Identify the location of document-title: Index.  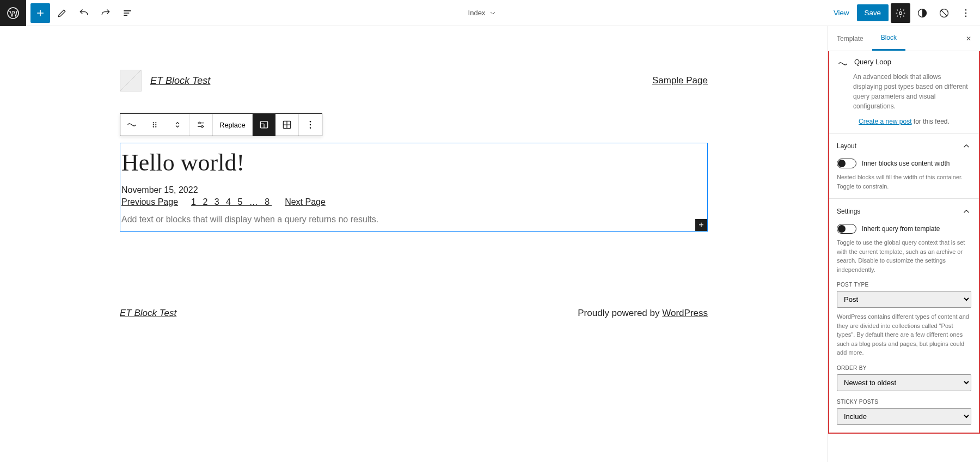
(482, 13).